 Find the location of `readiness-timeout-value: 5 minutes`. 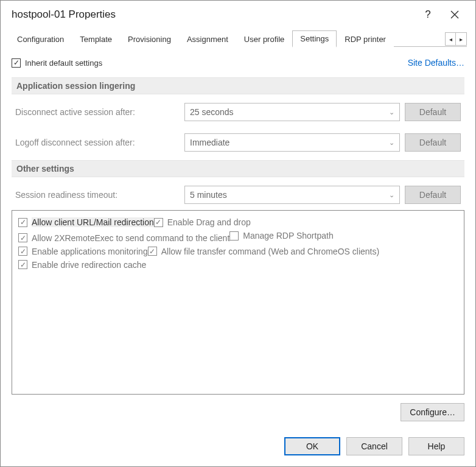

readiness-timeout-value: 5 minutes is located at coordinates (208, 195).